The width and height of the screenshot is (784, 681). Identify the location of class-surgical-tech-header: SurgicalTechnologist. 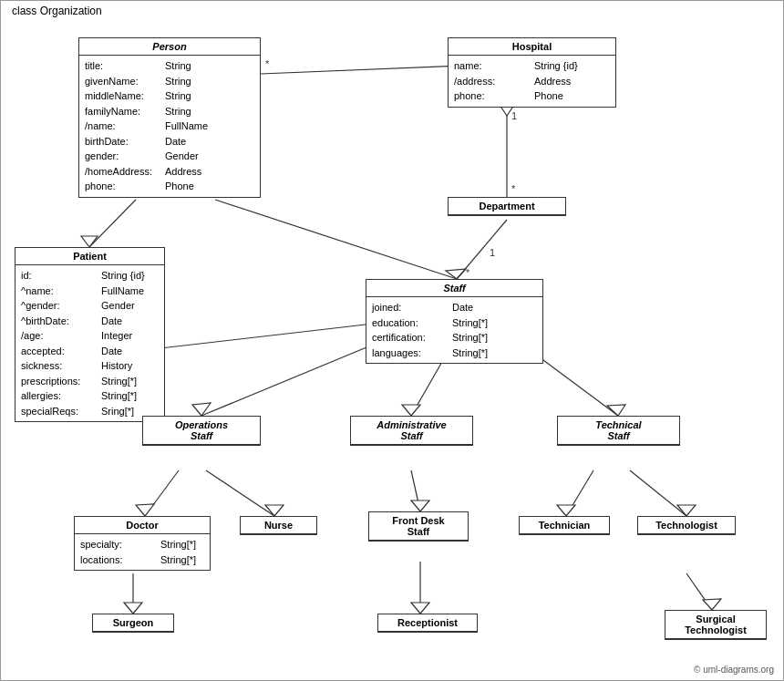
(716, 625).